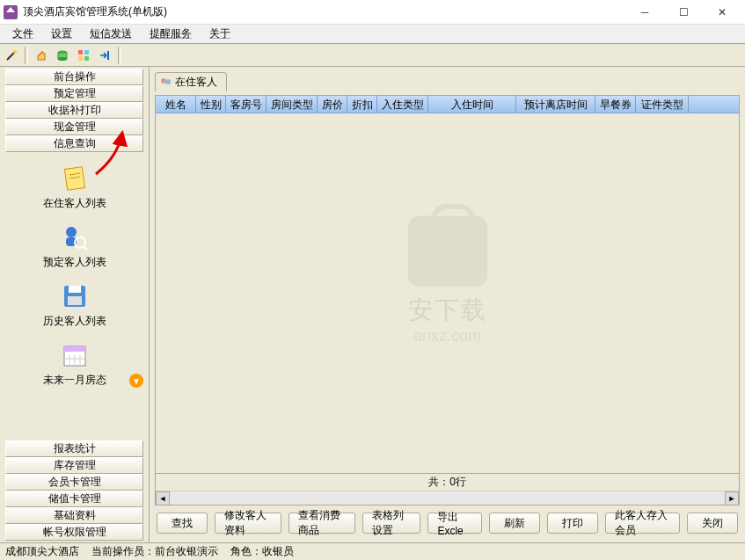 This screenshot has width=745, height=560. I want to click on arrow-icon, so click(105, 55).